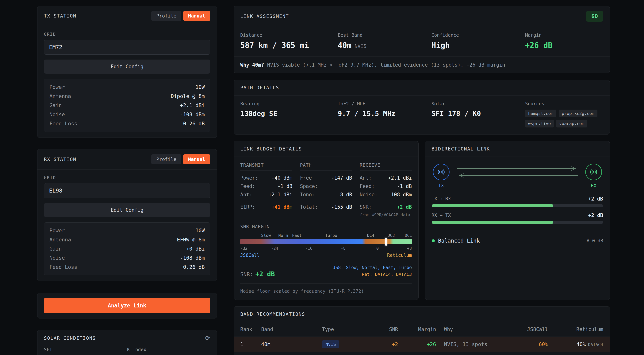  What do you see at coordinates (578, 114) in the screenshot?
I see `source-chip: prop.kc2g.com` at bounding box center [578, 114].